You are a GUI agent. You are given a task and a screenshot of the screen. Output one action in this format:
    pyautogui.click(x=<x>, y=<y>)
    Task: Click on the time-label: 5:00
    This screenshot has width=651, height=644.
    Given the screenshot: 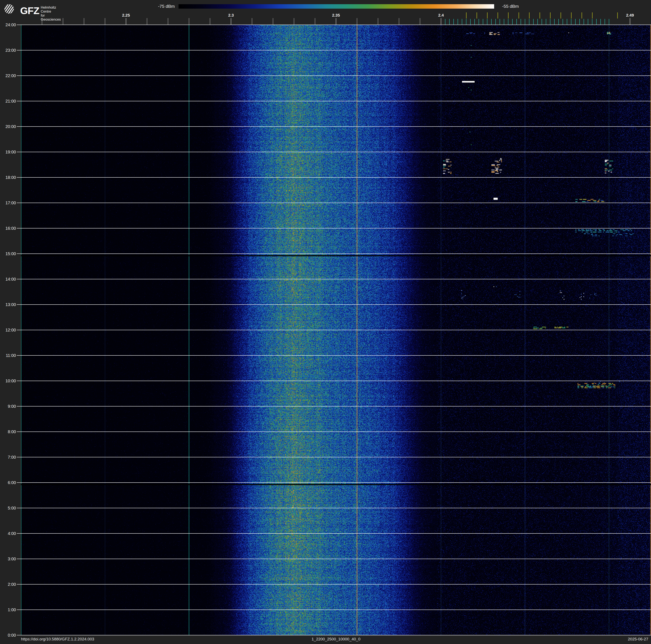 What is the action you would take?
    pyautogui.click(x=8, y=508)
    